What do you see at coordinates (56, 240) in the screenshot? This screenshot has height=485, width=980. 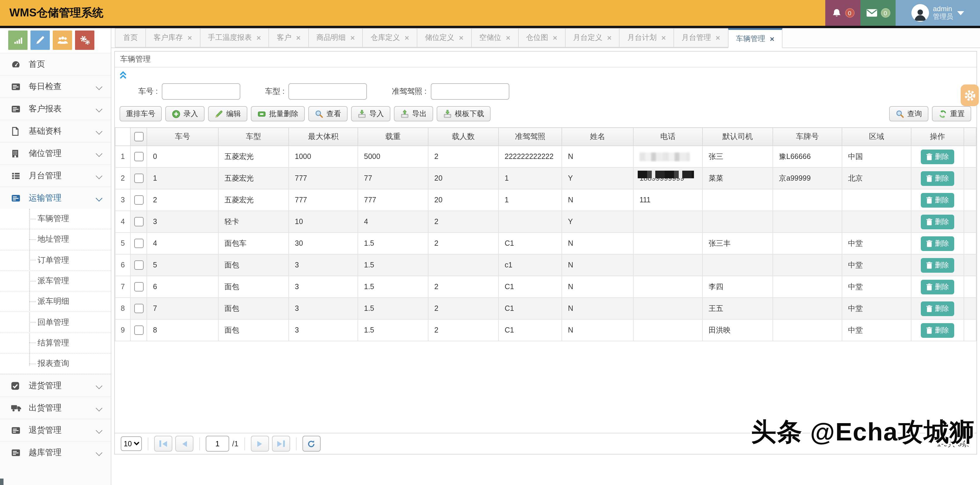 I see `sidebar-subitem-地址管理: 地址管理` at bounding box center [56, 240].